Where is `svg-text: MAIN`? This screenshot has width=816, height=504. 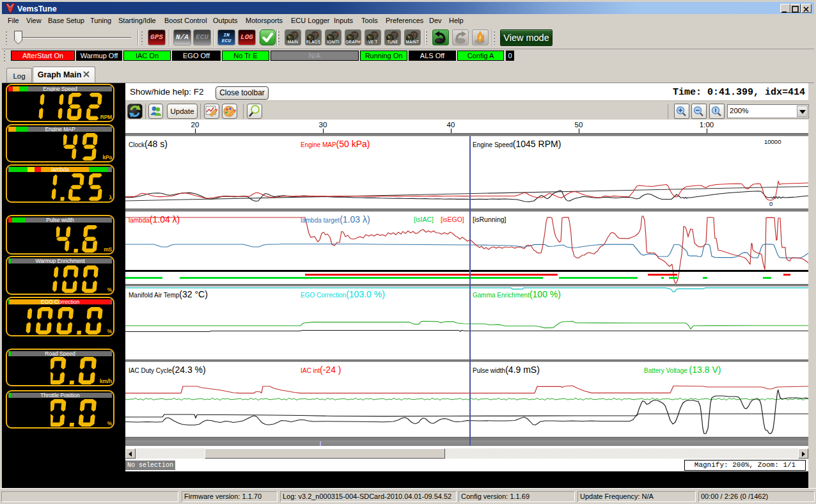
svg-text: MAIN is located at coordinates (293, 42).